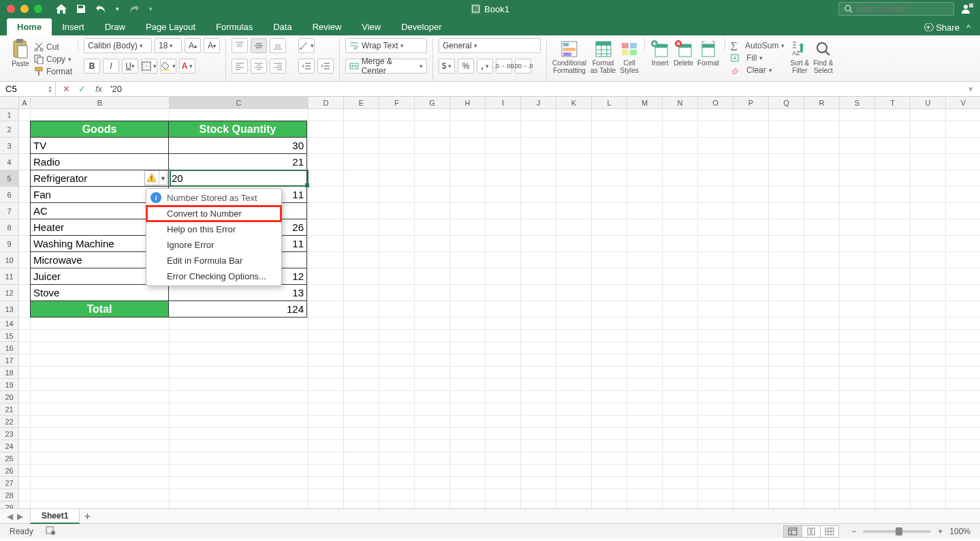 The image size is (980, 541). I want to click on menu-item-error-checking-options: Error Checking Options..., so click(214, 277).